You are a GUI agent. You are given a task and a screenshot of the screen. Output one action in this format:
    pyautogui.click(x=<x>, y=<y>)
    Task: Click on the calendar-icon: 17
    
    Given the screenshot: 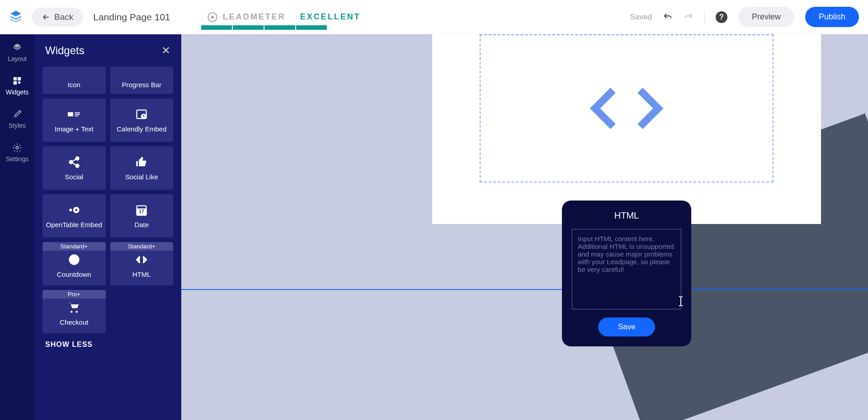 What is the action you would take?
    pyautogui.click(x=142, y=210)
    